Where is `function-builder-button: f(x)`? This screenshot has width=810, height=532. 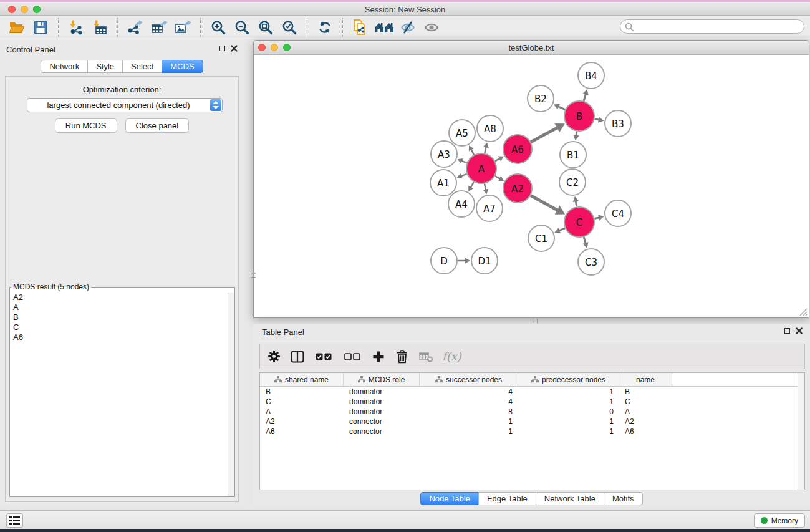 function-builder-button: f(x) is located at coordinates (451, 357).